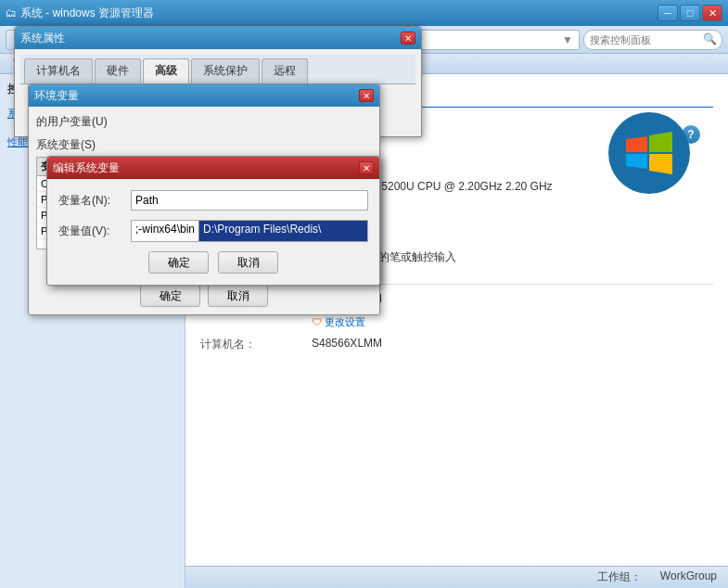 This screenshot has width=728, height=588. What do you see at coordinates (283, 231) in the screenshot?
I see `edit-var-value-highlighted: D:\Program Files\Redis\` at bounding box center [283, 231].